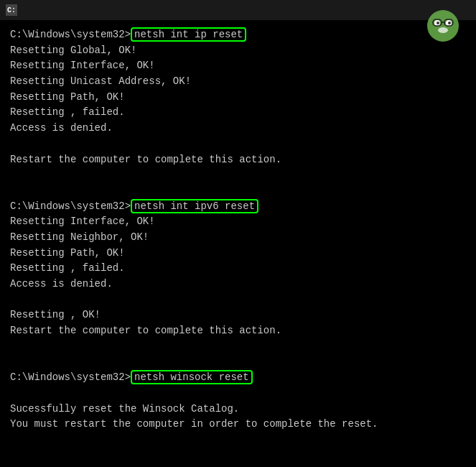 This screenshot has width=476, height=467. What do you see at coordinates (238, 35) in the screenshot?
I see `cmd-command-line: C:\Windows\system32>netsh int ip reset` at bounding box center [238, 35].